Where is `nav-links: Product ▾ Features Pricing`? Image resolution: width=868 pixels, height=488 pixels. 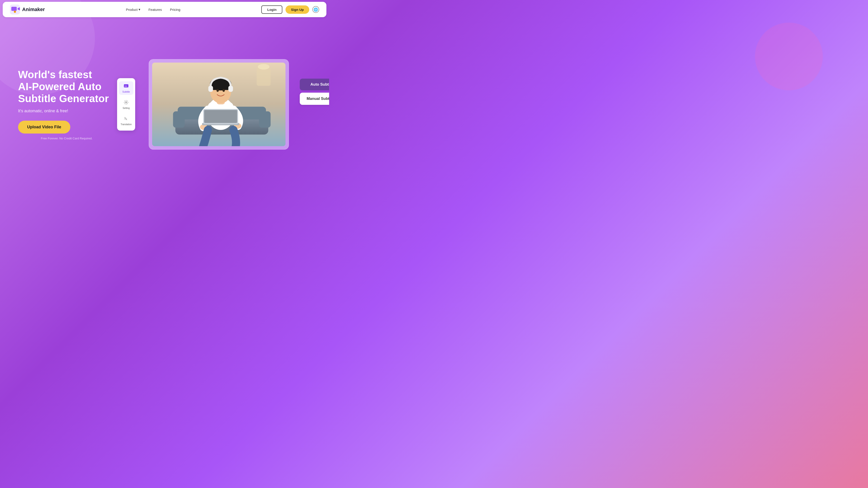 nav-links: Product ▾ Features Pricing is located at coordinates (153, 9).